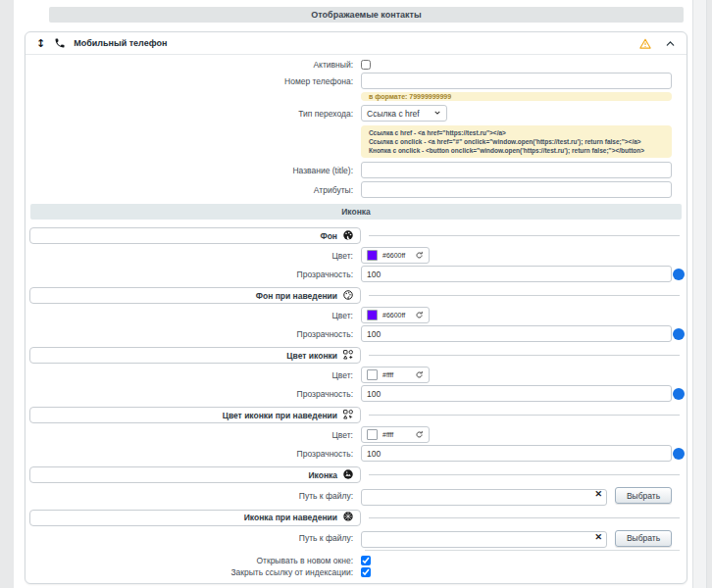 This screenshot has width=712, height=588. Describe the element at coordinates (329, 236) in the screenshot. I see `subsection-title: Фон` at that location.